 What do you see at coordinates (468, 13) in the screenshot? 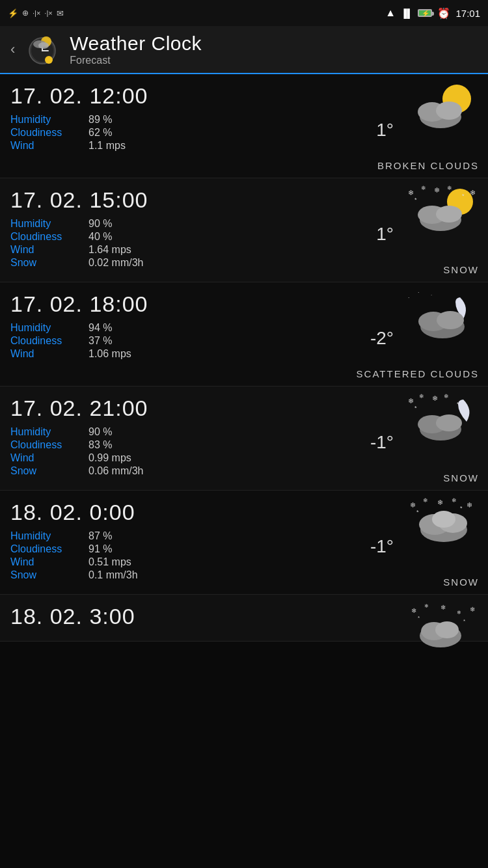
I see `status-time: 17:01` at bounding box center [468, 13].